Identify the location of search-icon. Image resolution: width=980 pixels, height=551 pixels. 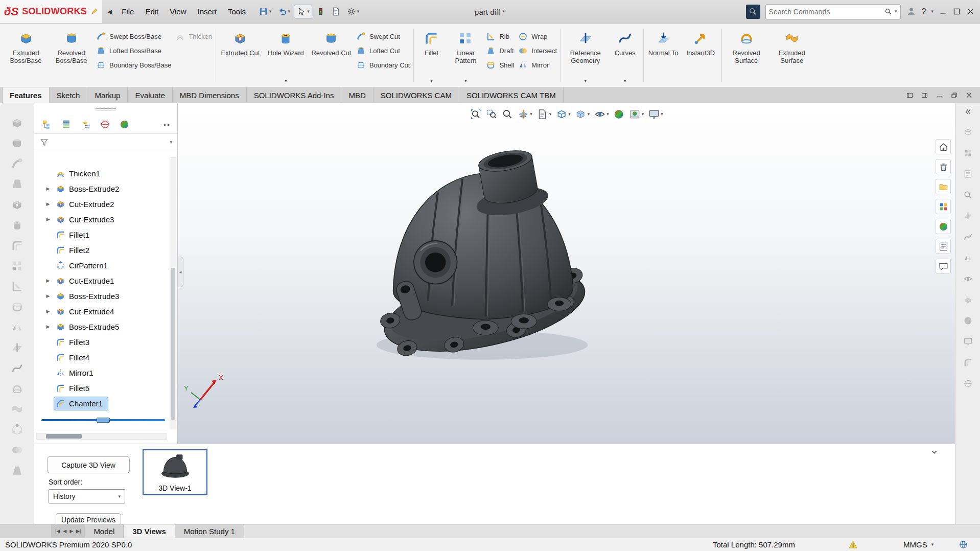
(888, 11).